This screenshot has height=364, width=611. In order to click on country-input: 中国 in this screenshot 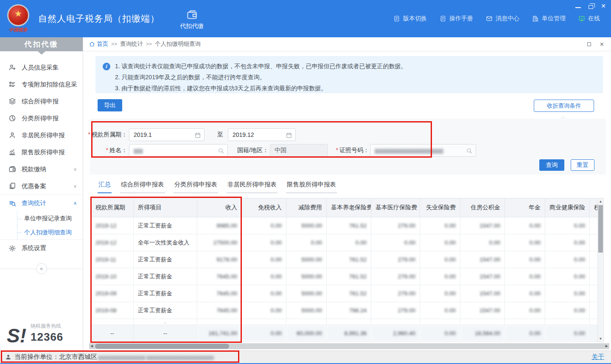, I will do `click(299, 150)`.